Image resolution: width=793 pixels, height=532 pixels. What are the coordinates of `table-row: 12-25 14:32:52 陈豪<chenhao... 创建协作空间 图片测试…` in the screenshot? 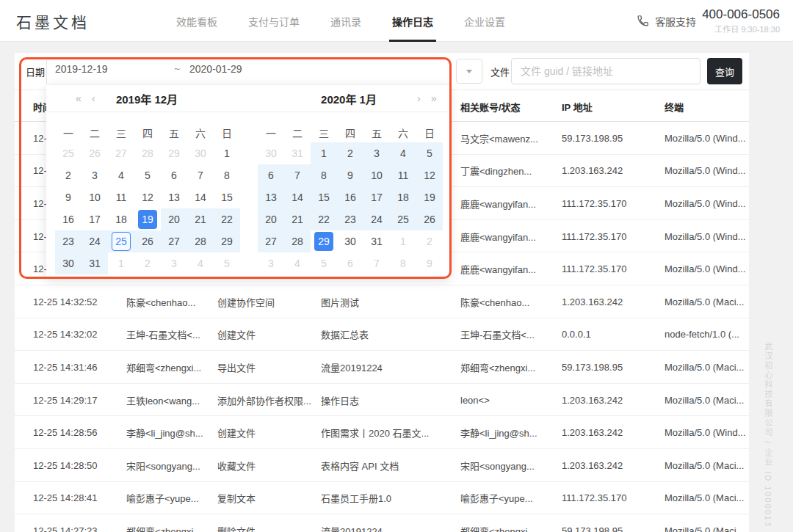 It's located at (382, 302).